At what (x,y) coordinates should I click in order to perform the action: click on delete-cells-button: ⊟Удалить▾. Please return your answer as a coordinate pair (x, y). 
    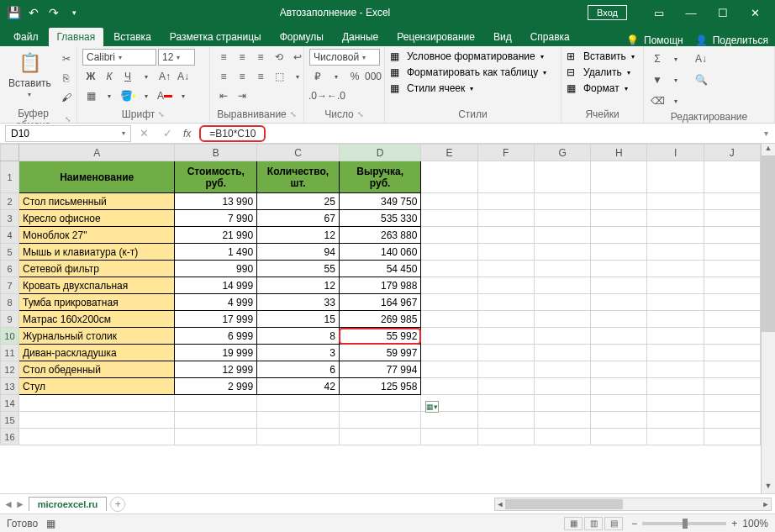
    Looking at the image, I should click on (598, 72).